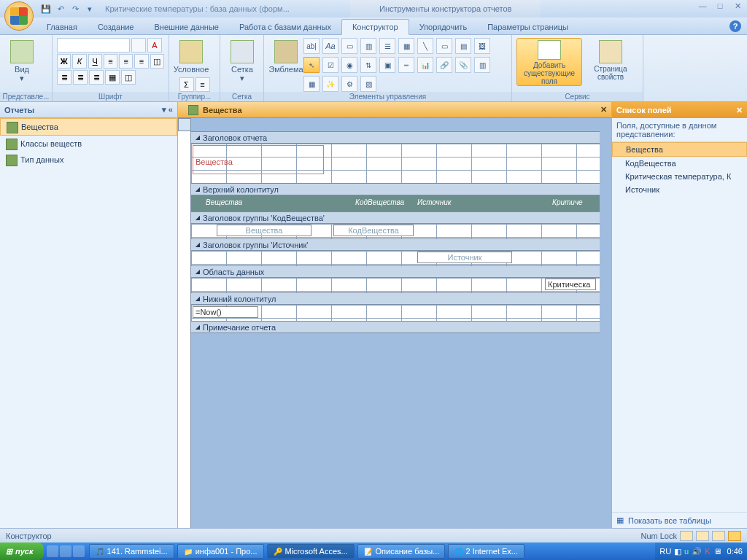 The height and width of the screenshot is (560, 747). Describe the element at coordinates (187, 85) in the screenshot. I see `totals-icon: Σ` at that location.